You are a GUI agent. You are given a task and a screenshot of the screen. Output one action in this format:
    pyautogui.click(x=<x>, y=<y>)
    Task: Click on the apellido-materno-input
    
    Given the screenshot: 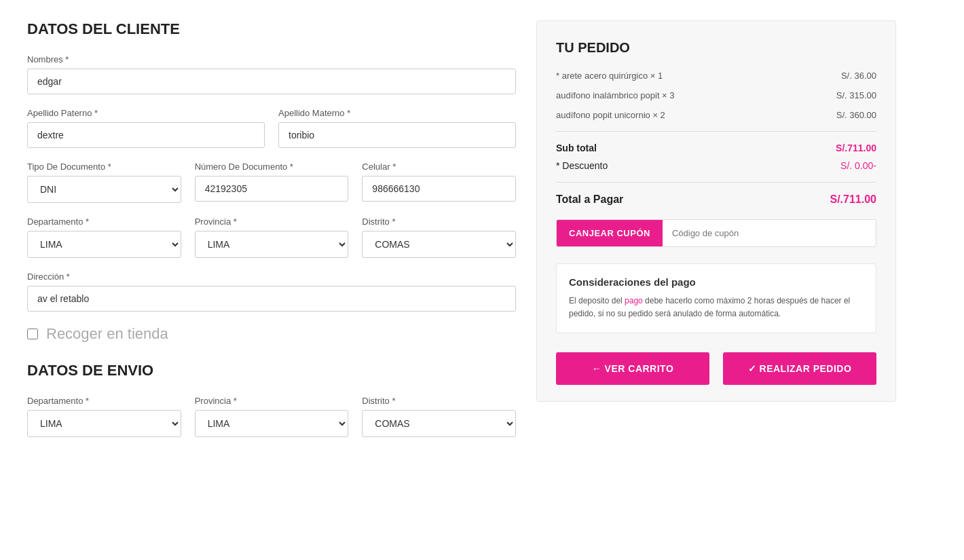 What is the action you would take?
    pyautogui.click(x=397, y=135)
    